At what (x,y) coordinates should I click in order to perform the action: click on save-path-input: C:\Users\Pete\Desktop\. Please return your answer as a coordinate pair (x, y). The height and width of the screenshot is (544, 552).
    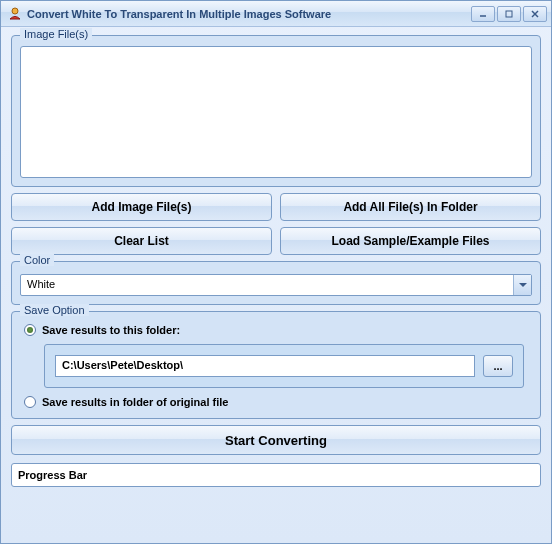
    Looking at the image, I should click on (265, 366).